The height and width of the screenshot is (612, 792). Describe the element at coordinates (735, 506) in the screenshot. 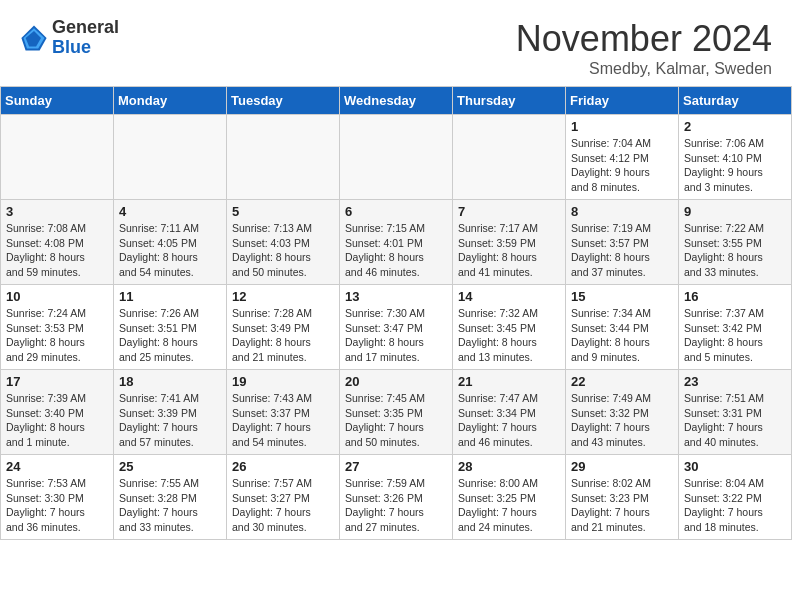

I see `day-info: Sunrise: 8:04 AM Sunset: 3:22 PM Dayligh…` at that location.